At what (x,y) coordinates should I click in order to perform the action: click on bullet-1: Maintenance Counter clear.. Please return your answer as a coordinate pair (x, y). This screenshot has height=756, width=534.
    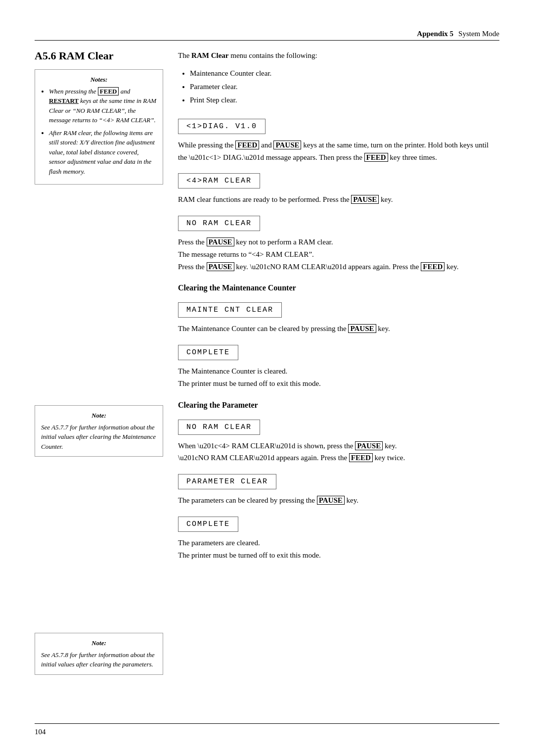
    Looking at the image, I should click on (345, 73).